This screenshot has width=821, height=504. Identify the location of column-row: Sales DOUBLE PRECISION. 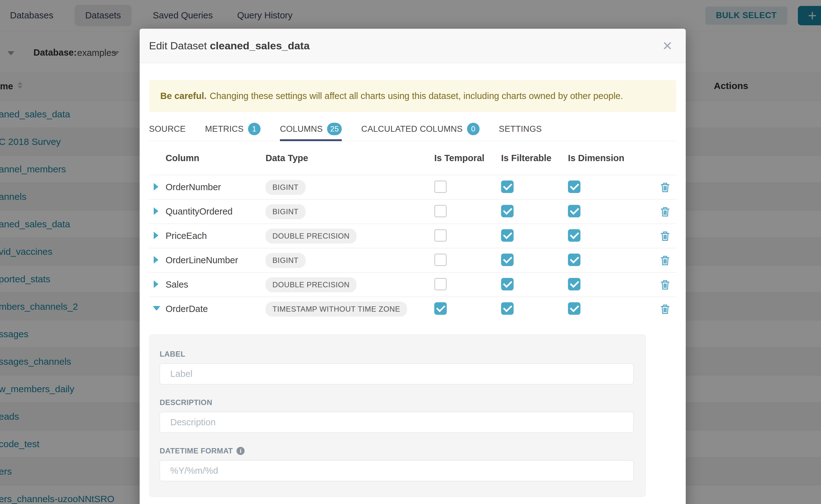
(413, 285).